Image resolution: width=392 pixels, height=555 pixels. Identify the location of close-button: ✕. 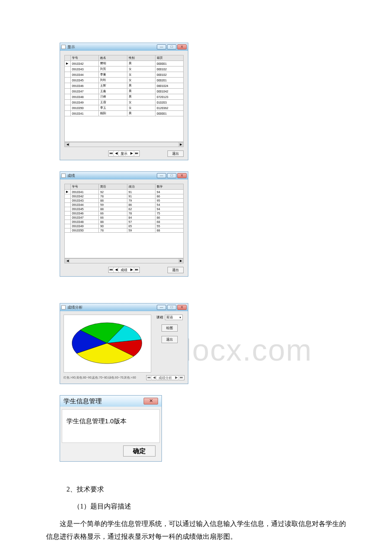
(151, 401).